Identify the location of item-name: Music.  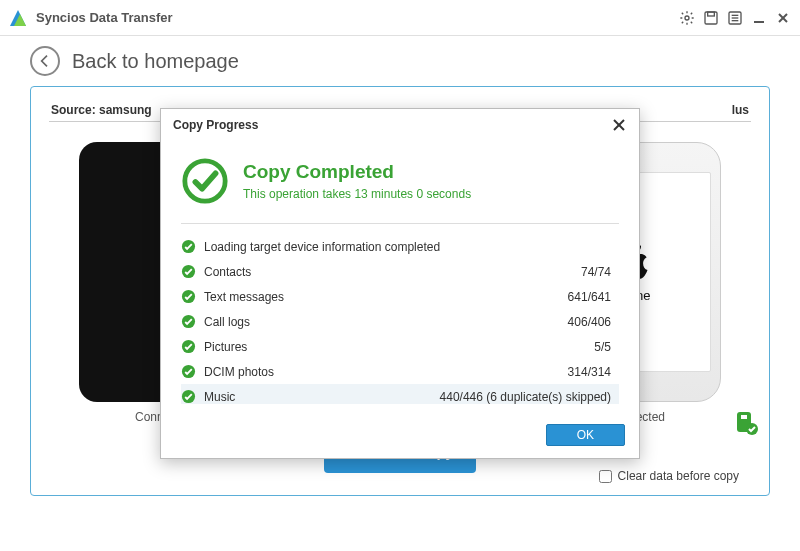
(322, 397).